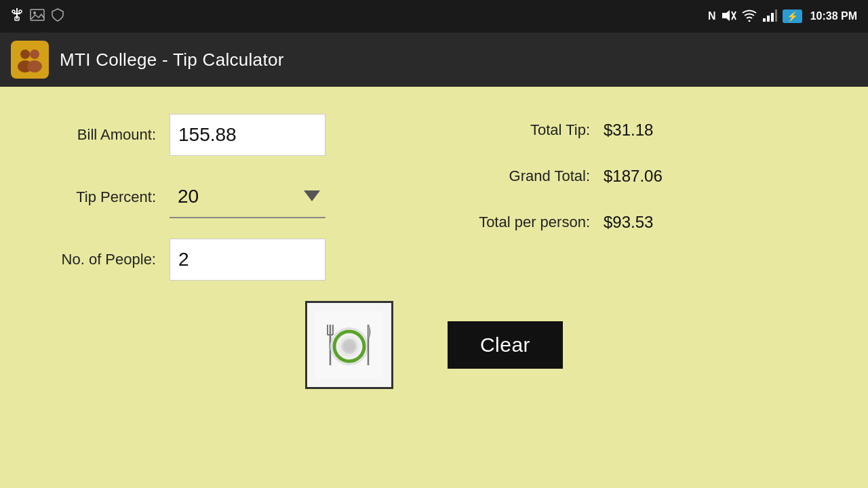 Image resolution: width=868 pixels, height=488 pixels. What do you see at coordinates (220, 197) in the screenshot?
I see `tip-percent-row: Tip Percent: 20` at bounding box center [220, 197].